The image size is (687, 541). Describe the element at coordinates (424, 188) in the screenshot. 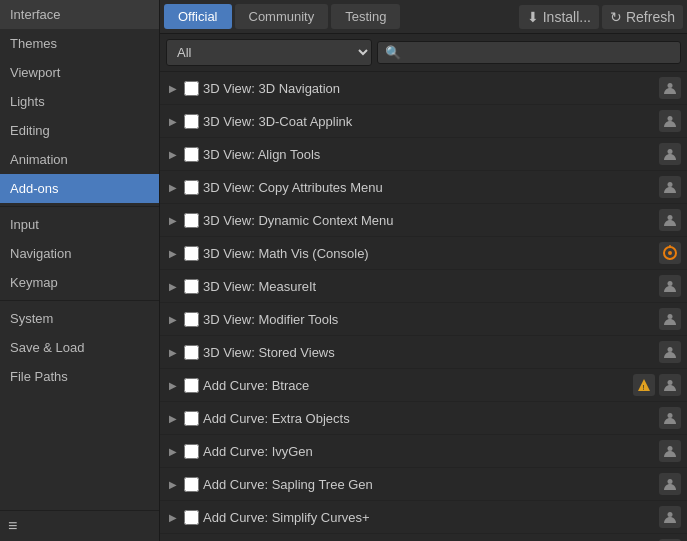

I see `addon-row: ▶3D View: Copy Attributes Menu` at that location.